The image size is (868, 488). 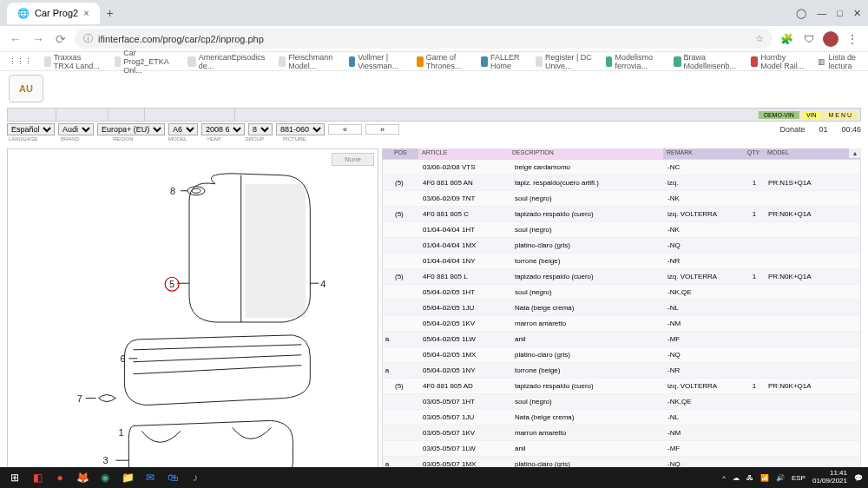 I want to click on url-text: ifinterface.com/prog/car/cp2/inprog.php, so click(x=181, y=39).